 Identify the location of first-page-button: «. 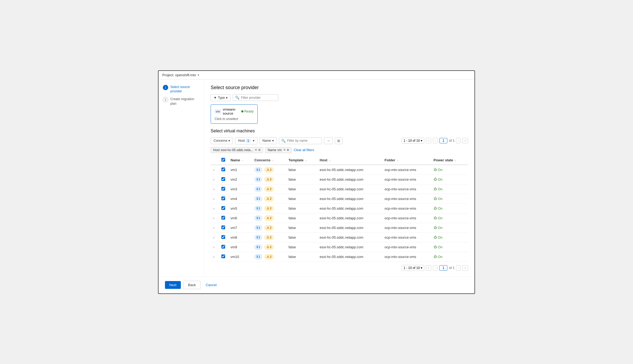
(429, 141).